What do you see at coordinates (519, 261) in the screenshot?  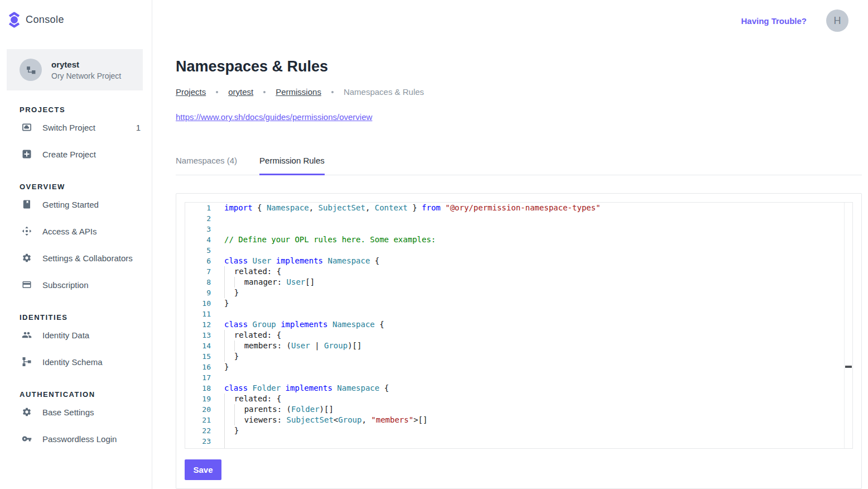 I see `code-line: 6class User implements Namespace {` at bounding box center [519, 261].